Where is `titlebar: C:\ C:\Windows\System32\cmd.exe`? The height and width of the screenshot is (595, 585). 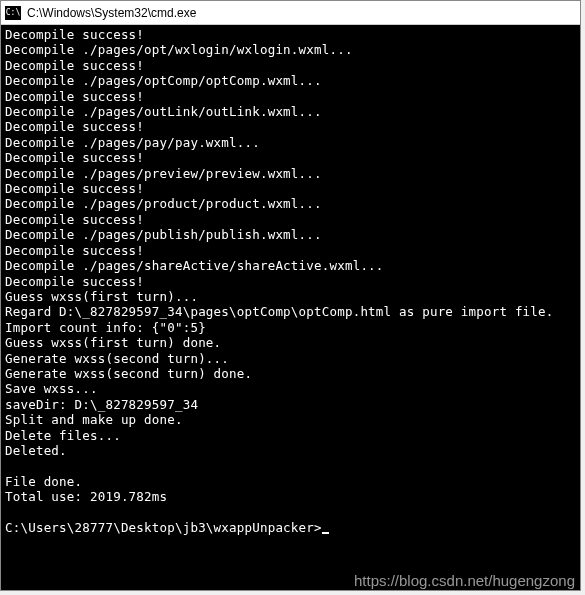
titlebar: C:\ C:\Windows\System32\cmd.exe is located at coordinates (290, 13).